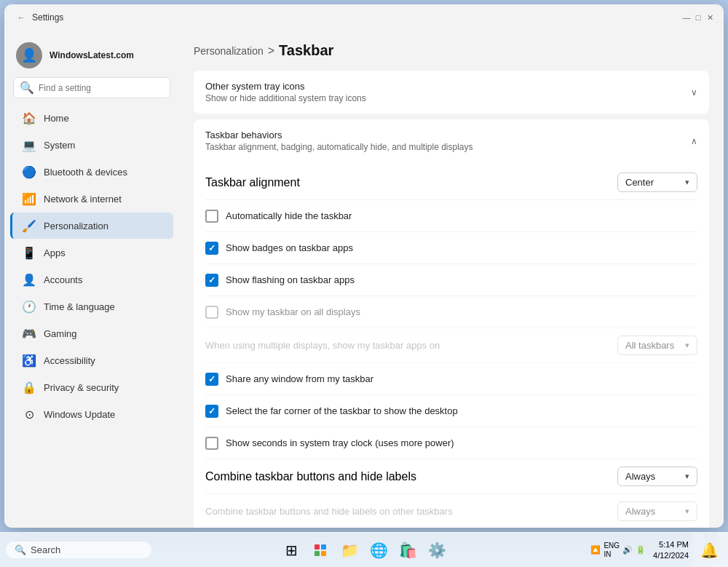 The image size is (728, 567). Describe the element at coordinates (92, 87) in the screenshot. I see `search-box: 🔍` at that location.